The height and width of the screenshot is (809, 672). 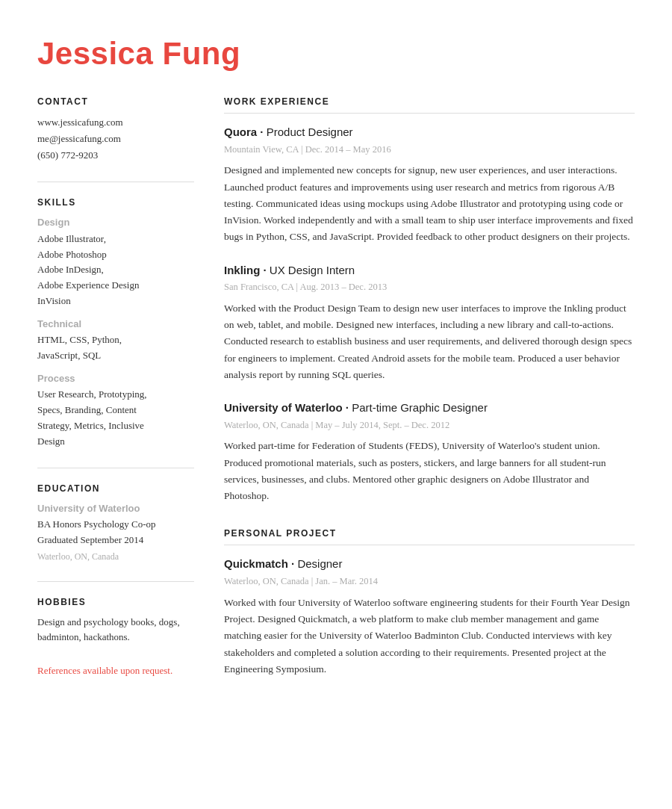 I want to click on job-uw-location: Waterloo, ON, Canada, so click(x=267, y=425).